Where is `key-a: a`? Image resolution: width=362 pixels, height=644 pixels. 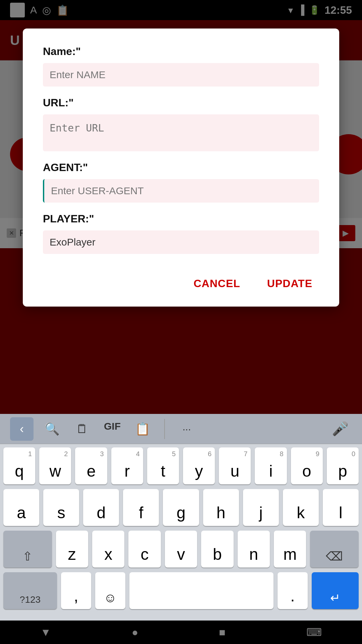 key-a: a is located at coordinates (21, 507).